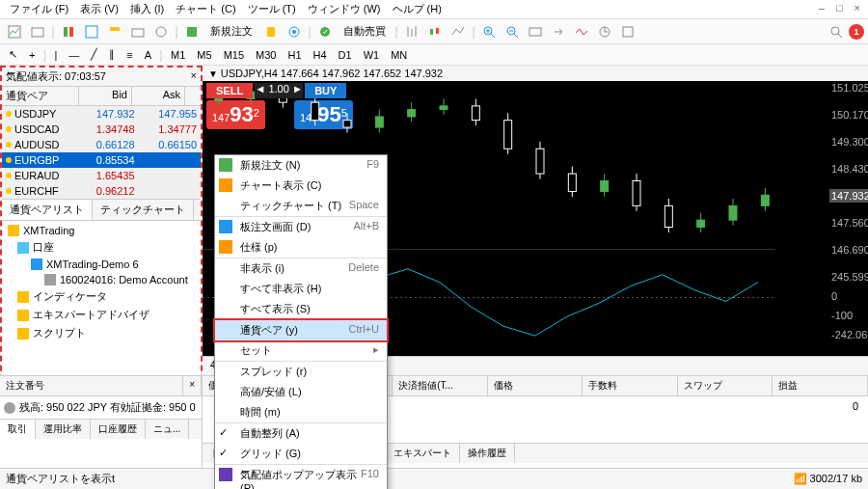  What do you see at coordinates (294, 32) in the screenshot?
I see `options-icon` at bounding box center [294, 32].